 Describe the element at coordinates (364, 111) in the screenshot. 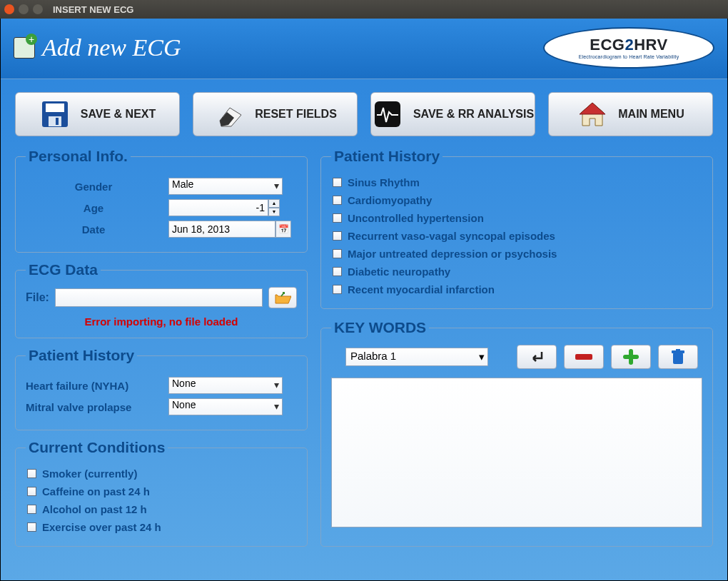

I see `toolbar: SAVE & NEXT RESET FIELDS SAVE & RR ANALY…` at that location.